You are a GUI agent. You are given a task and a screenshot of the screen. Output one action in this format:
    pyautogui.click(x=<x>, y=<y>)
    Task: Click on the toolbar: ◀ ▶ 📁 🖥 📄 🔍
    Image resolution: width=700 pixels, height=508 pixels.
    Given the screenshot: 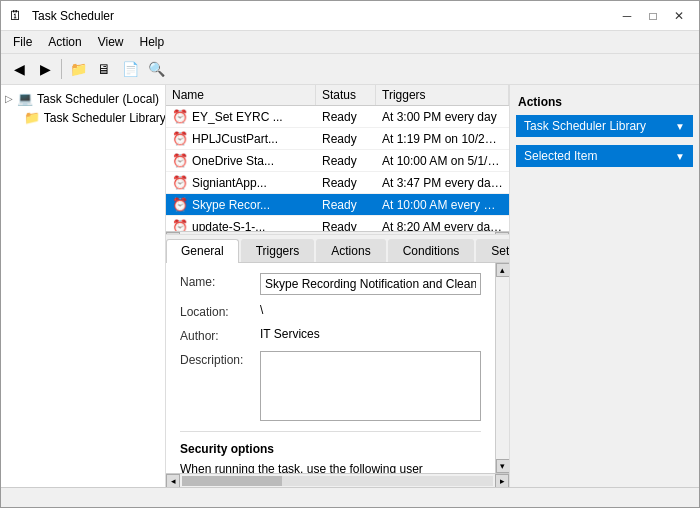 What is the action you would take?
    pyautogui.click(x=350, y=70)
    